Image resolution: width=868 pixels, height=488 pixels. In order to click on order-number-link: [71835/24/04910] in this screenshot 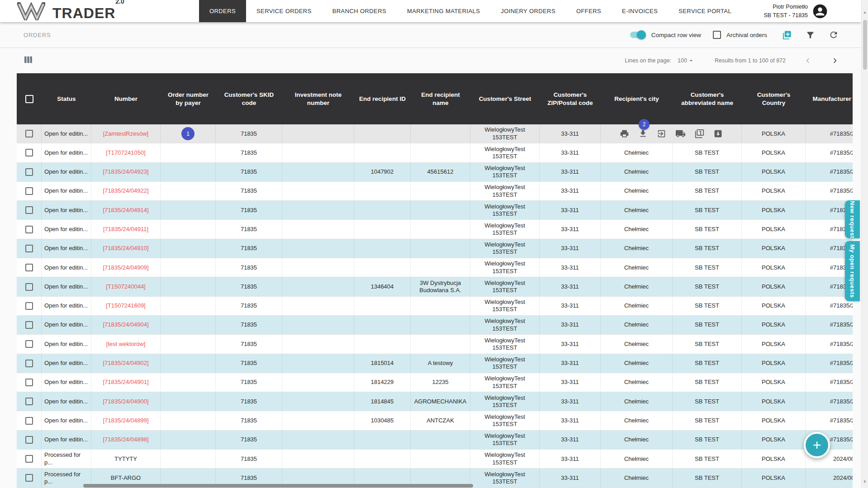, I will do `click(126, 248)`.